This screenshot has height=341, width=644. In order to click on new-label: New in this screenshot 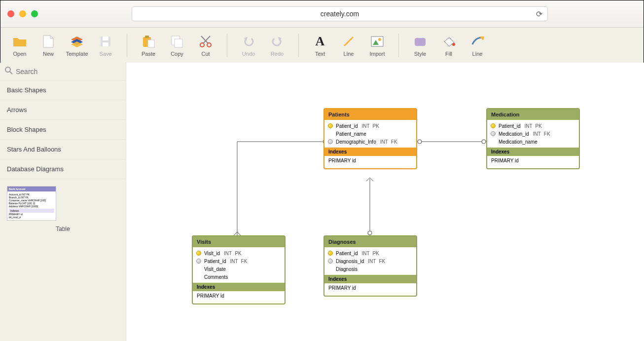, I will do `click(48, 54)`.